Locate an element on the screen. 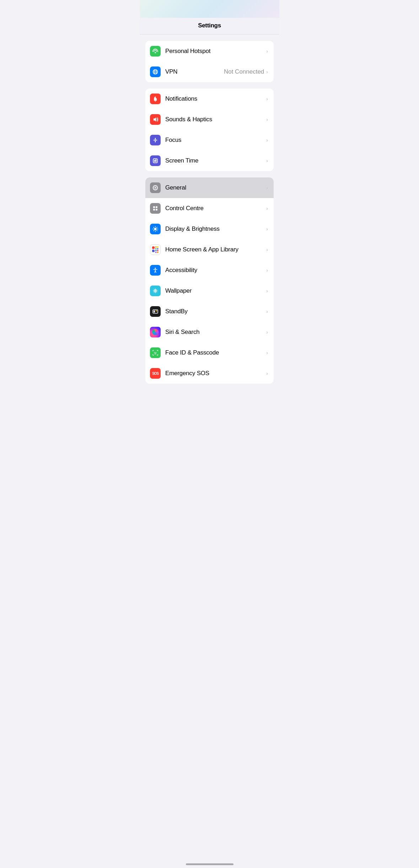 The height and width of the screenshot is (868, 419). sos-icon: SOS is located at coordinates (155, 373).